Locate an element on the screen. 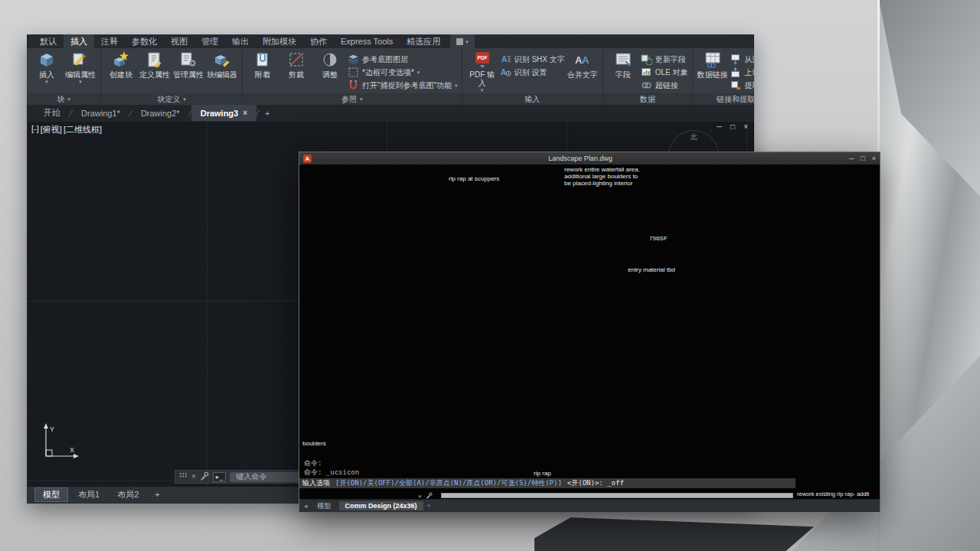 The height and width of the screenshot is (551, 980). new-layout-button: + is located at coordinates (157, 494).